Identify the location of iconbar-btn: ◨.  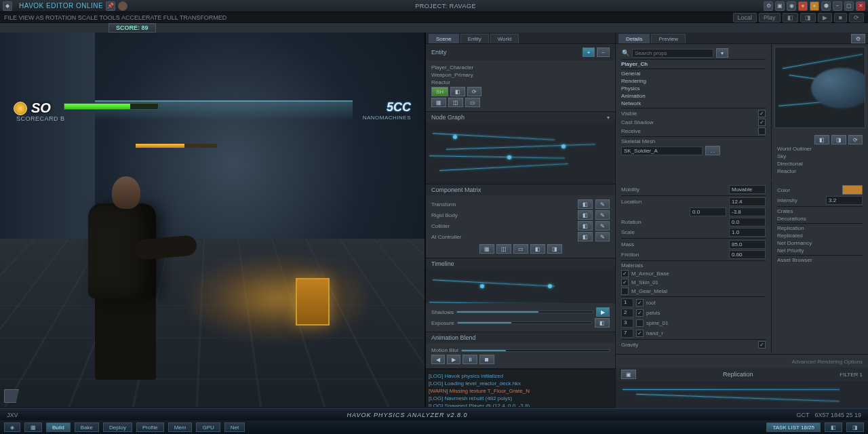
(555, 249).